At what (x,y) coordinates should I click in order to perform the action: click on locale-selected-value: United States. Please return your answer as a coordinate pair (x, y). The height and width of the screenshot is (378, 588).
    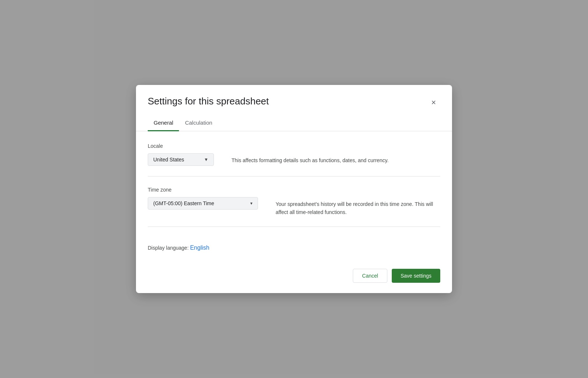
    Looking at the image, I should click on (169, 160).